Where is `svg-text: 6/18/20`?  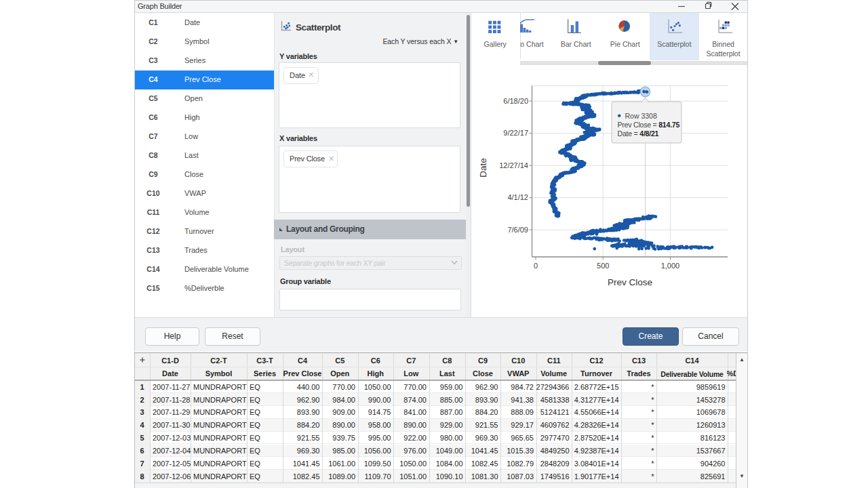
svg-text: 6/18/20 is located at coordinates (515, 101).